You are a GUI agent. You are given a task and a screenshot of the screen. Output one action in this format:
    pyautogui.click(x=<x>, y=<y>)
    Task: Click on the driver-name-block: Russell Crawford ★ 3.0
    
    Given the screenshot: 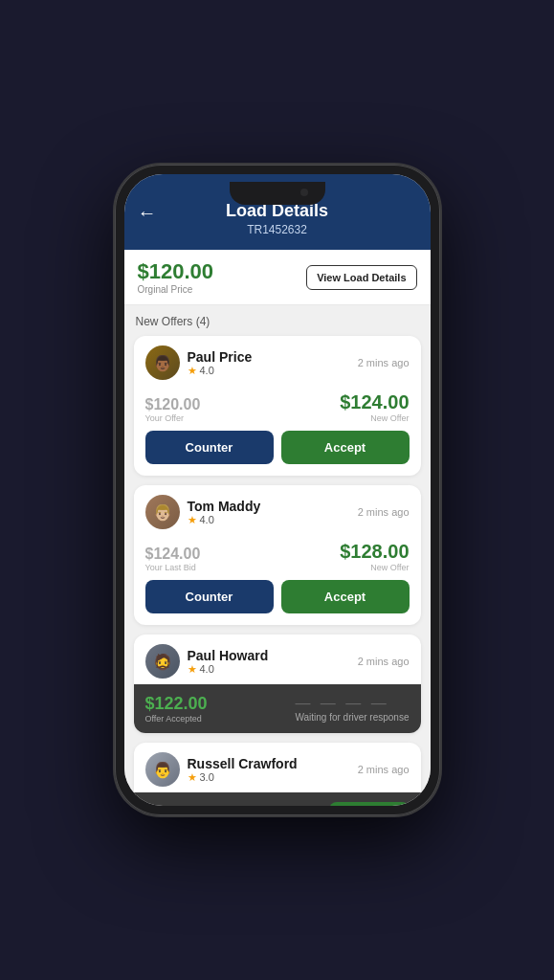 What is the action you would take?
    pyautogui.click(x=243, y=769)
    